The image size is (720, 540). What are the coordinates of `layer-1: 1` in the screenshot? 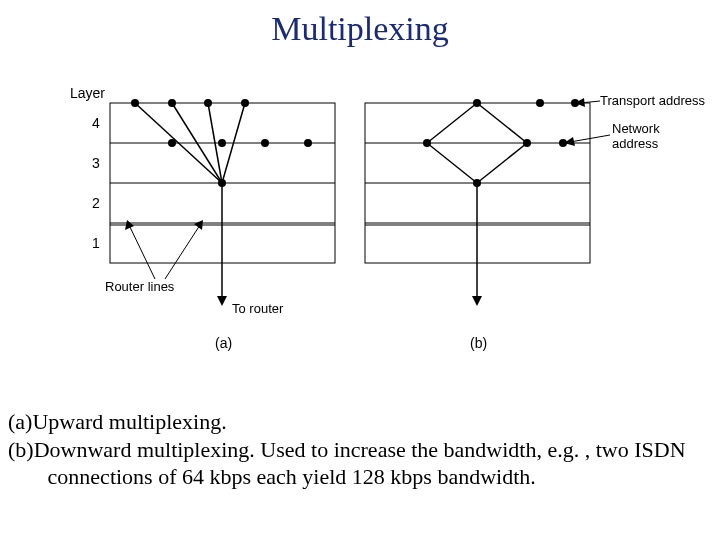 It's located at (96, 243).